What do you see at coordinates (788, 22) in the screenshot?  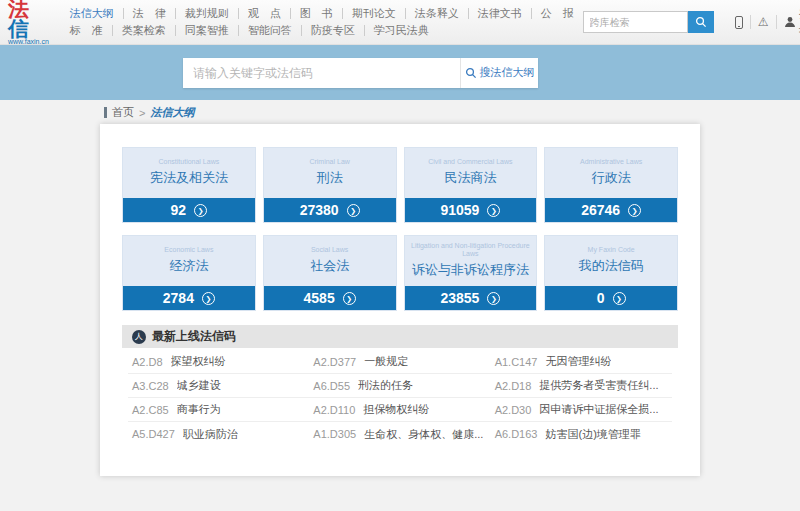 I see `login-button: 登录` at bounding box center [788, 22].